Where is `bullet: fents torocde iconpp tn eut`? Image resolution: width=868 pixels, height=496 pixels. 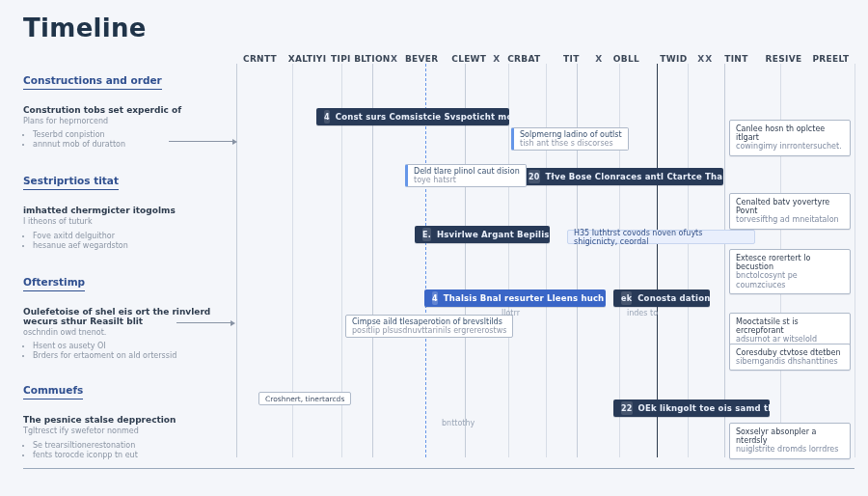 bullet: fents torocde iconpp tn eut is located at coordinates (132, 455).